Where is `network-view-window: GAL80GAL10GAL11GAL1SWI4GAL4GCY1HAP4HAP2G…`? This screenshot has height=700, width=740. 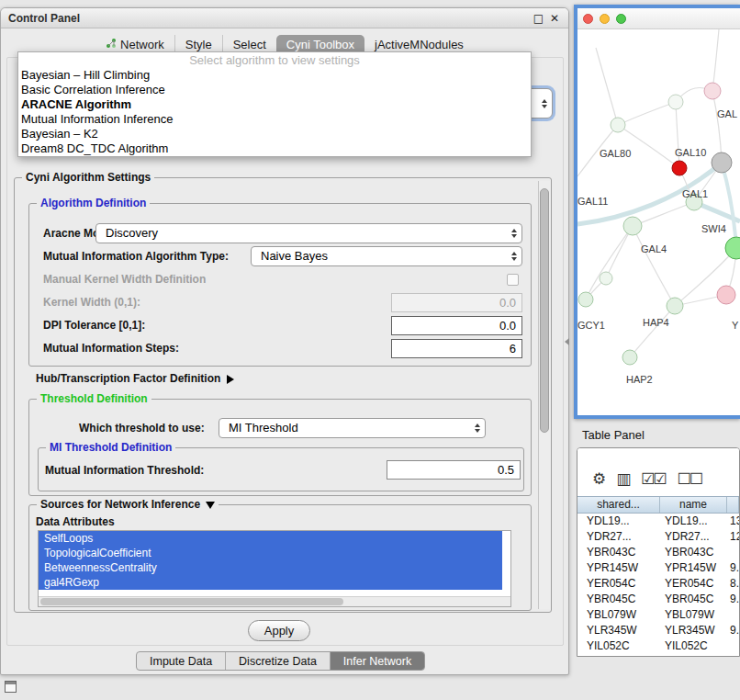 network-view-window: GAL80GAL10GAL11GAL1SWI4GAL4GCY1HAP4HAP2G… is located at coordinates (657, 211).